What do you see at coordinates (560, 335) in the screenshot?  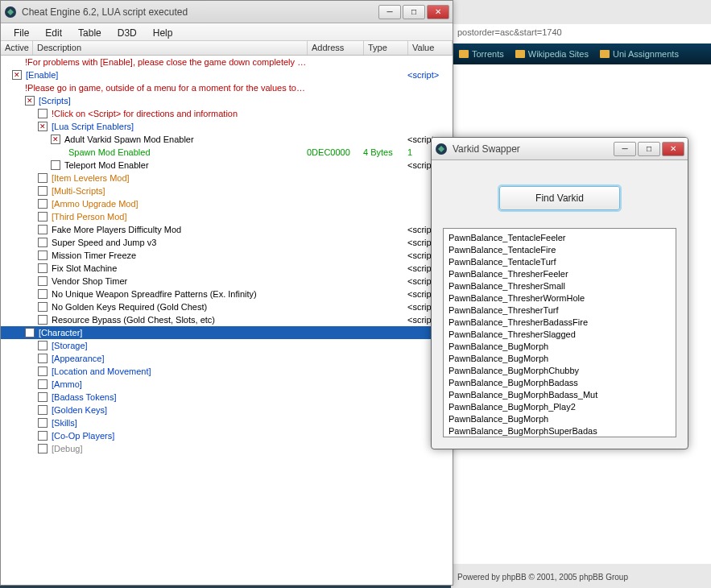 I see `list-item: PawnBalance_ThresherSlagged` at bounding box center [560, 335].